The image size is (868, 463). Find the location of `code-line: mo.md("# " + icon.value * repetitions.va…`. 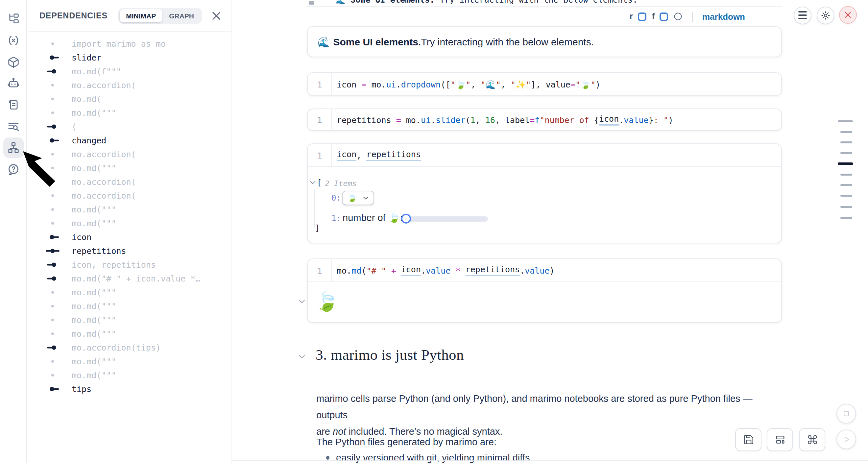

code-line: mo.md("# " + icon.value * repetitions.va… is located at coordinates (556, 270).